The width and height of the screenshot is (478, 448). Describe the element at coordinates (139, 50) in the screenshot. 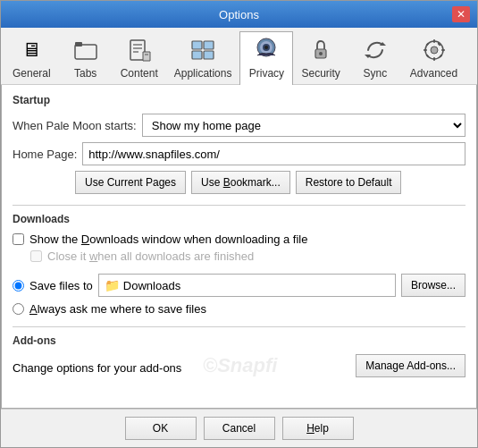

I see `content-icon` at that location.